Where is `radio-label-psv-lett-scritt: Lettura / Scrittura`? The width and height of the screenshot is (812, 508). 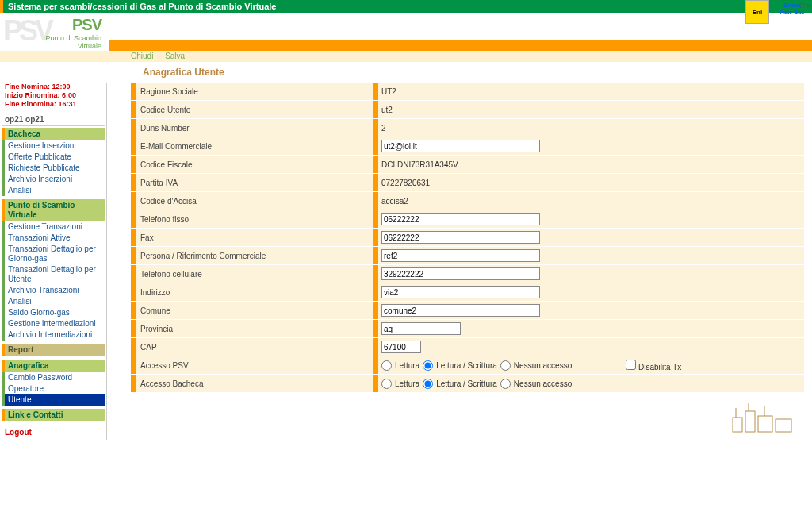 radio-label-psv-lett-scritt: Lettura / Scrittura is located at coordinates (466, 365).